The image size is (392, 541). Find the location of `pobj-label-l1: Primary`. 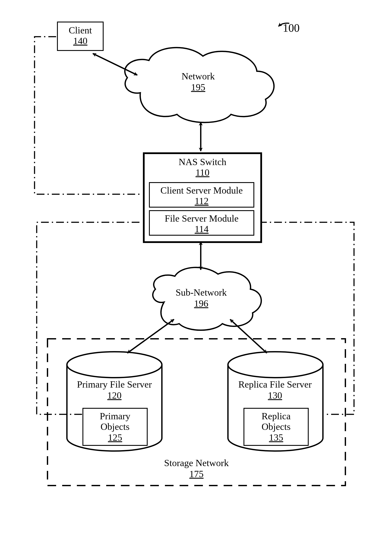

pobj-label-l1: Primary is located at coordinates (115, 416).